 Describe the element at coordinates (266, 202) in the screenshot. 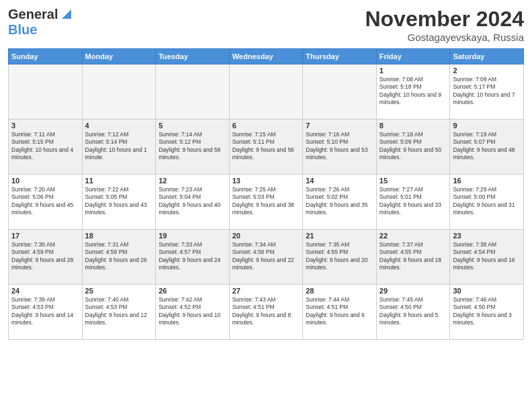

I see `week-row-3: 10Sunrise: 7:20 AM Sunset: 5:06 PM Dayli…` at that location.